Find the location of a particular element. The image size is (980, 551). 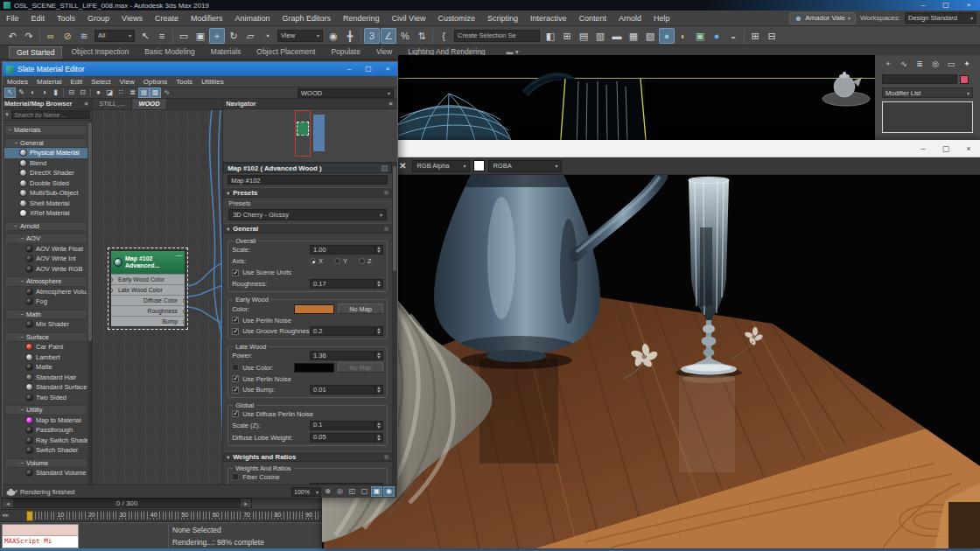

select-and-link-icon: ∞ is located at coordinates (51, 36).